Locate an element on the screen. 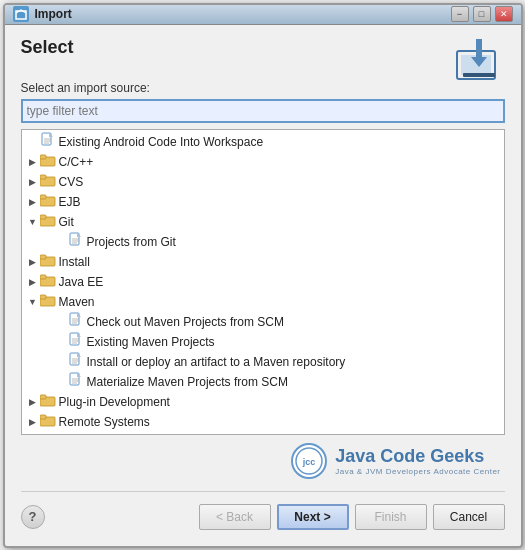 This screenshot has height=550, width=525. maximize-button: □ is located at coordinates (482, 14).